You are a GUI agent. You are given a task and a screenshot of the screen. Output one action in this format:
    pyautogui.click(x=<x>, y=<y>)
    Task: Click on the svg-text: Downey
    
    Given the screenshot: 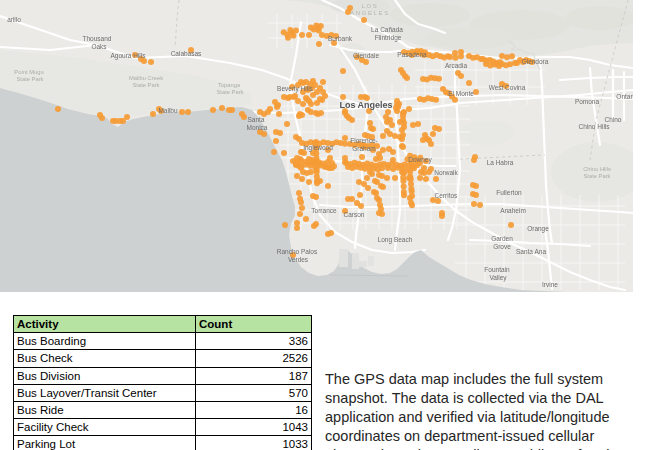 What is the action you would take?
    pyautogui.click(x=420, y=160)
    